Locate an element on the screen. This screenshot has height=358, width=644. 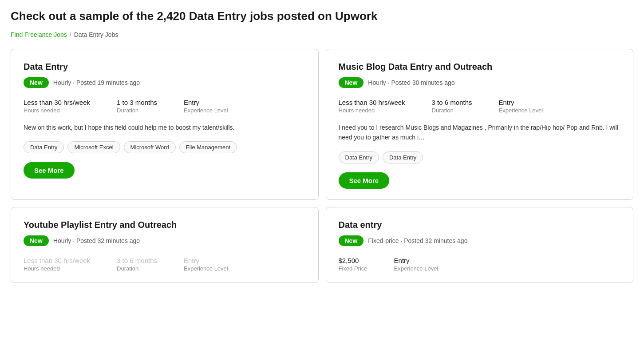
stat-level-1: Entry Experience Level is located at coordinates (206, 106).